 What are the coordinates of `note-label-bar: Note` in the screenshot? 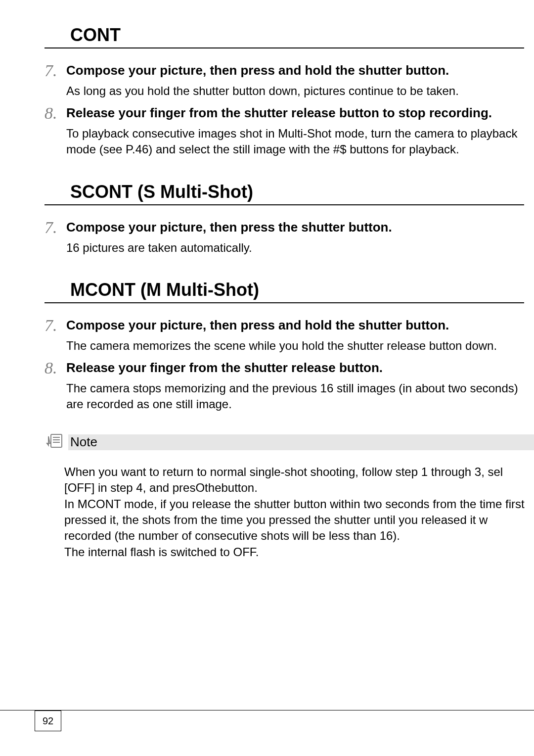 It's located at (301, 442).